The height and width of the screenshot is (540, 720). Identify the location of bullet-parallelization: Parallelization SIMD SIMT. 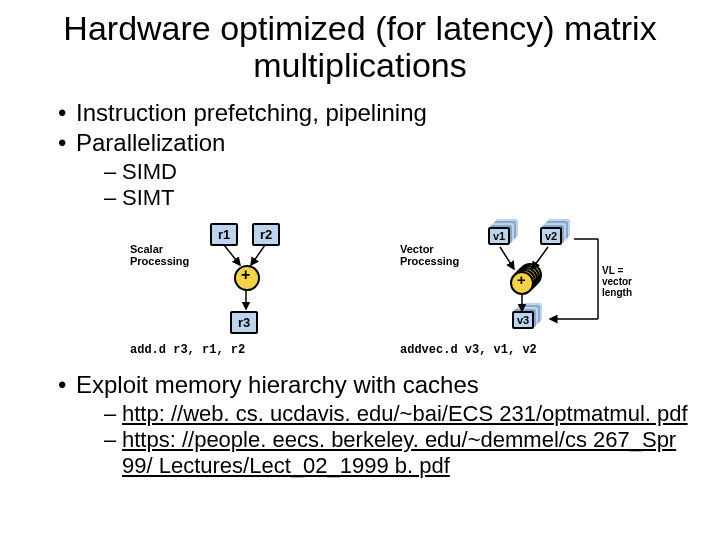
(374, 170).